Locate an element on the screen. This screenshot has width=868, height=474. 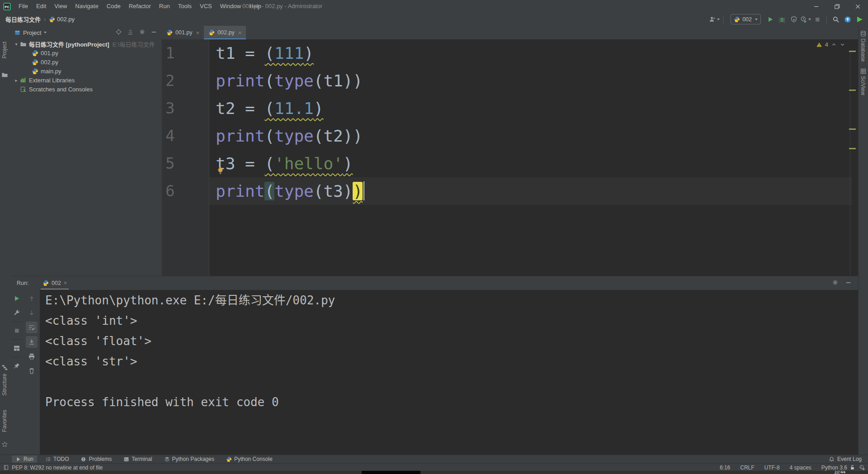
minimize-button is located at coordinates (816, 6).